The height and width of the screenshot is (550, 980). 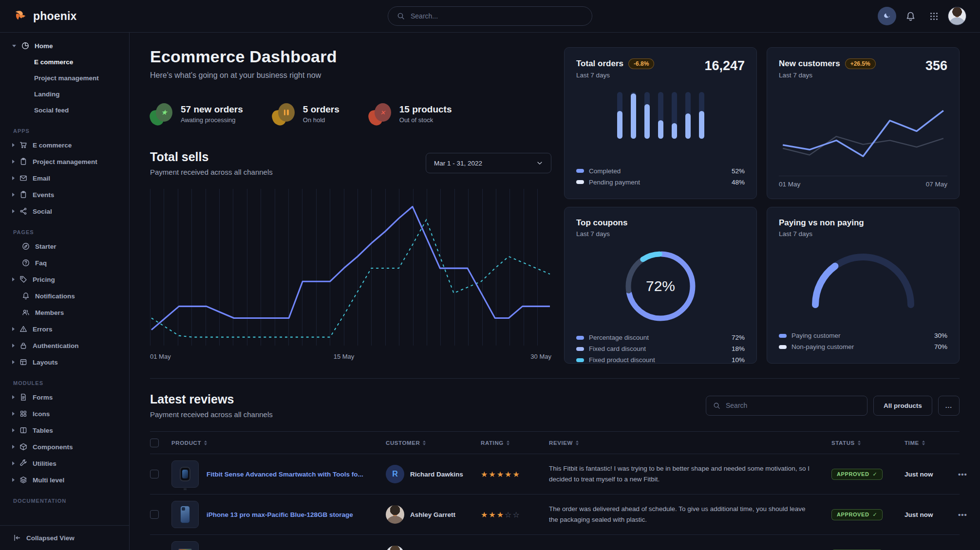 What do you see at coordinates (280, 515) in the screenshot?
I see `product-link: iPhone 13 pro max-Pacific Blue-128GB sto…` at bounding box center [280, 515].